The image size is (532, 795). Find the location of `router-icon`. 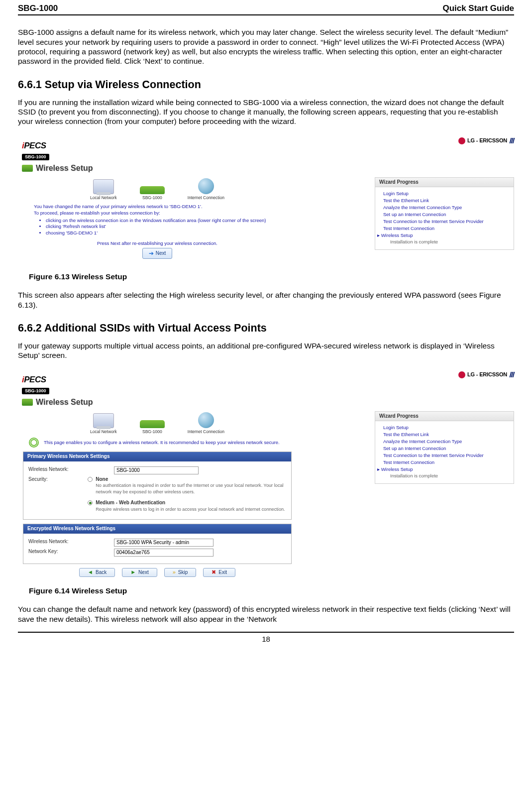

router-icon is located at coordinates (152, 190).